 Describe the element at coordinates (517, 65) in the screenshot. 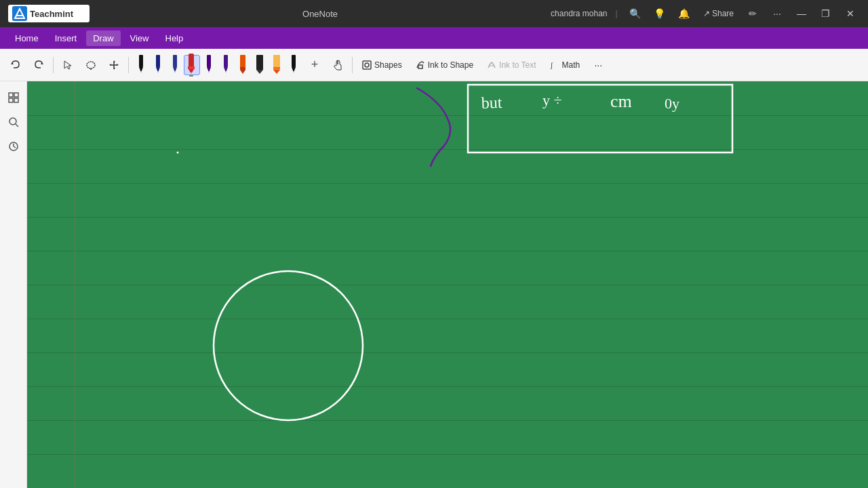

I see `ink-to-text-label: Ink to Text` at that location.